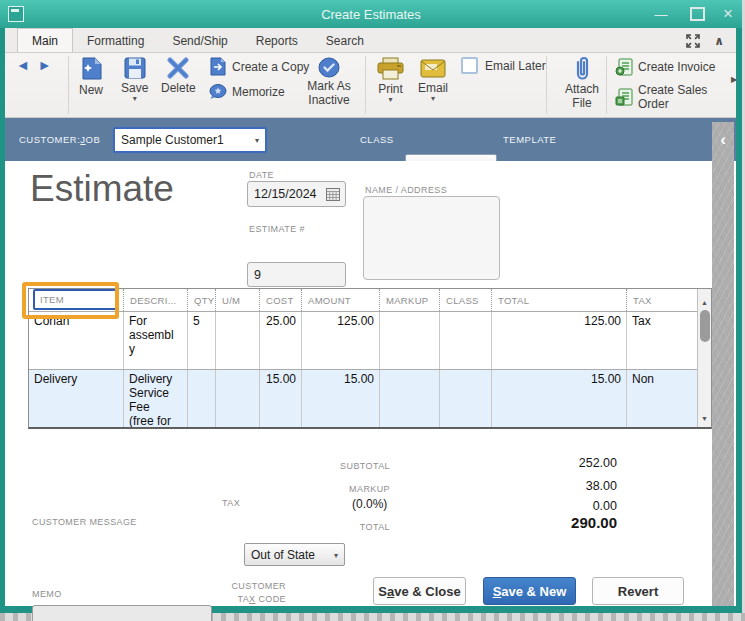 Image resolution: width=745 pixels, height=621 pixels. I want to click on tax-value: 0.00, so click(567, 506).